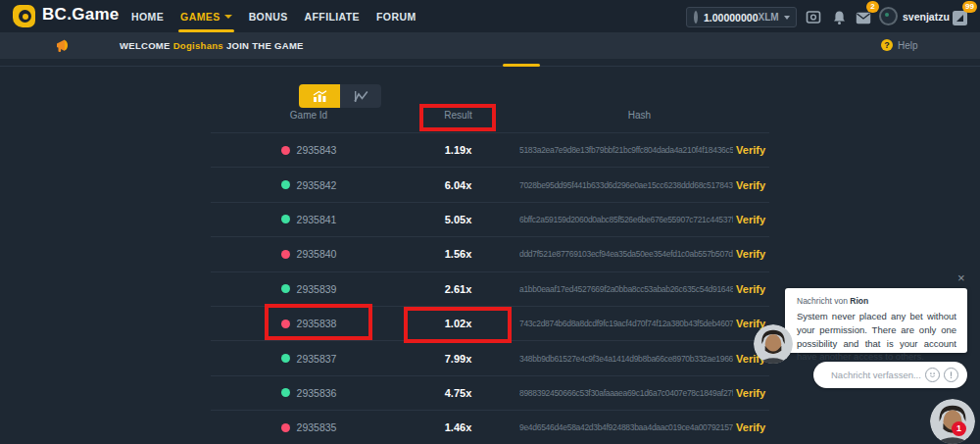 This screenshot has height=444, width=980. I want to click on game-id: 2935835, so click(318, 427).